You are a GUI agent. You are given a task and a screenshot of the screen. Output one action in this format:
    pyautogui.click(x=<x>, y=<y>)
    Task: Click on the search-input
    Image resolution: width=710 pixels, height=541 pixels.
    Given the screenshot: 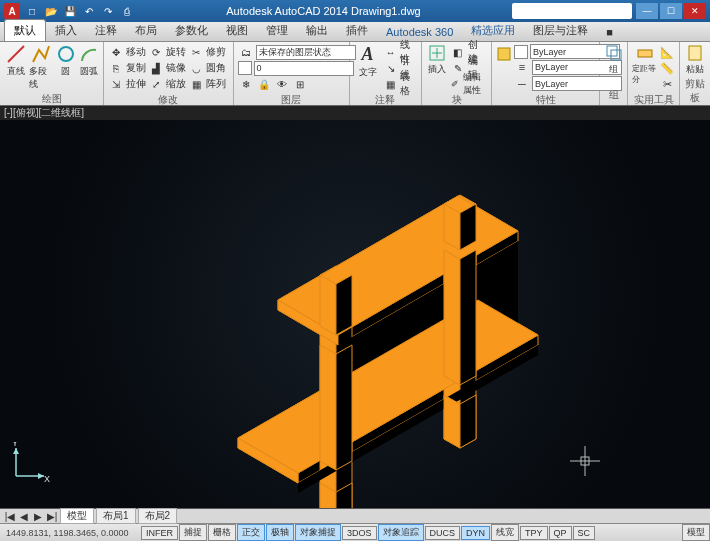 What is the action you would take?
    pyautogui.click(x=572, y=11)
    